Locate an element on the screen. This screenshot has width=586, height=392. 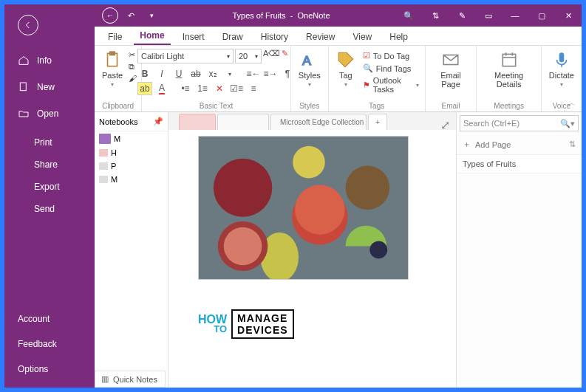
calendar-icon is located at coordinates (509, 60).